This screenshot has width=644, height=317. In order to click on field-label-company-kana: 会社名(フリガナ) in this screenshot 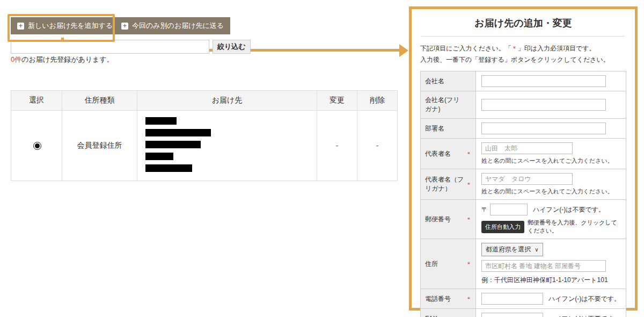, I will do `click(449, 105)`.